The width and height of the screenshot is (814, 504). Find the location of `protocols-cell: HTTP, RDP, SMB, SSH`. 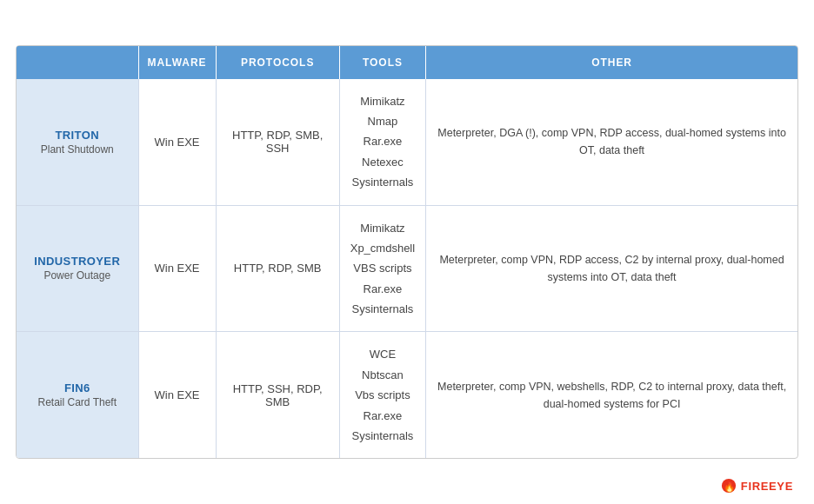

protocols-cell: HTTP, RDP, SMB, SSH is located at coordinates (277, 143).